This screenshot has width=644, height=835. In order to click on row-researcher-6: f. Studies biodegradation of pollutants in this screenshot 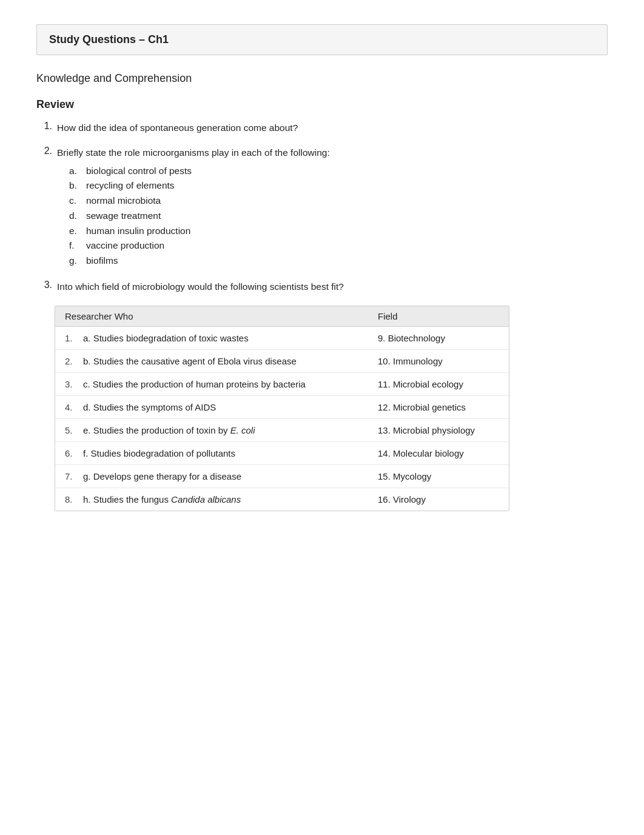, I will do `click(230, 454)`.